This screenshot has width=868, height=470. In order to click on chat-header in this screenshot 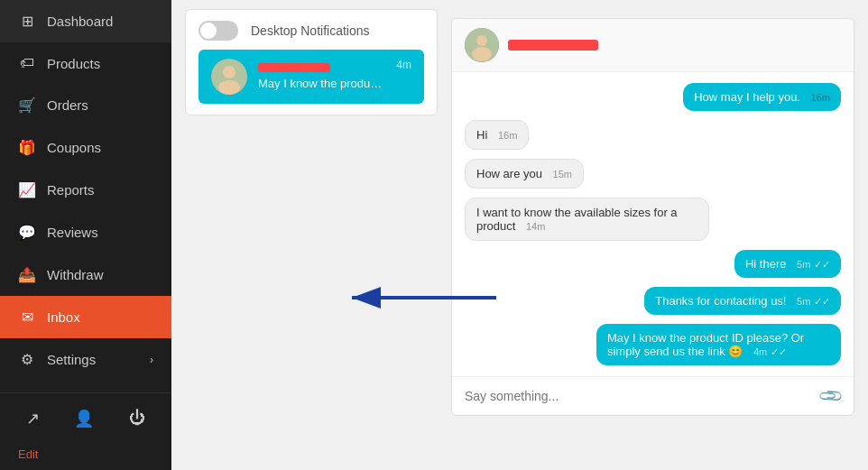, I will do `click(653, 45)`.